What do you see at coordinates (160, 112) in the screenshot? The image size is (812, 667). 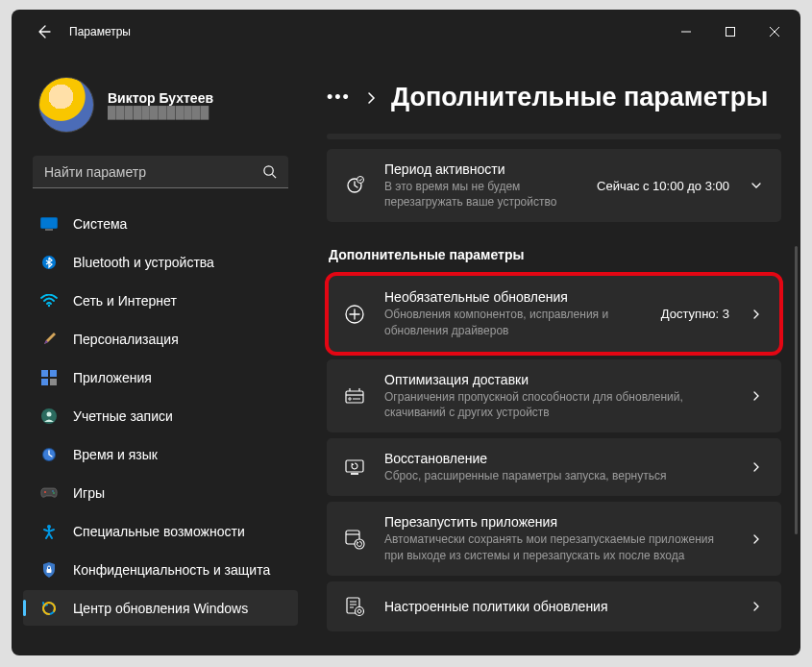 I see `profile-email: ████████████` at bounding box center [160, 112].